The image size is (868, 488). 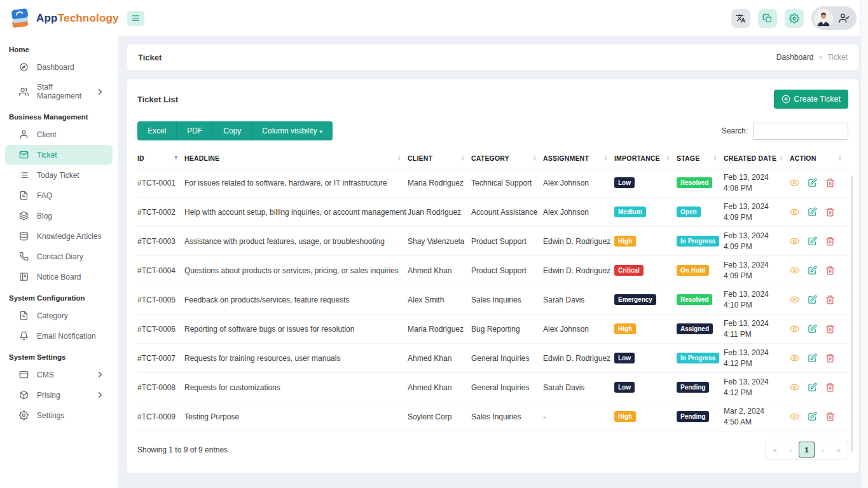 I want to click on settings-button, so click(x=794, y=18).